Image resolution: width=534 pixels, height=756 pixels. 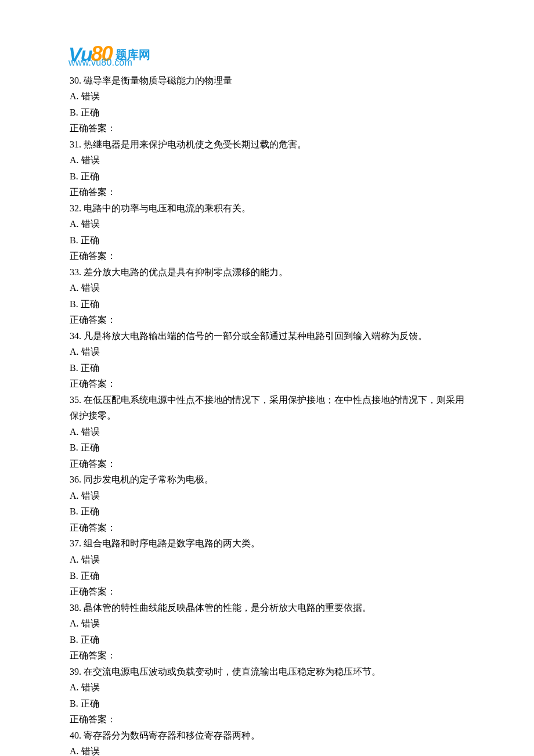 I want to click on question-stem: 40. 寄存器分为数码寄存器和移位寄存器两种。, so click(x=267, y=736).